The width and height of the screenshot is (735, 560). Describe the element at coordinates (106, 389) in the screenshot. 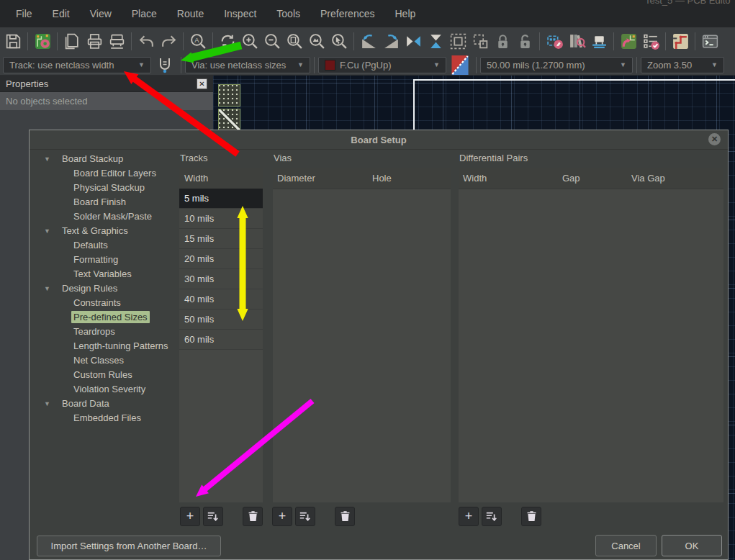

I see `tree-item-violation-severity: Violation Severity` at that location.